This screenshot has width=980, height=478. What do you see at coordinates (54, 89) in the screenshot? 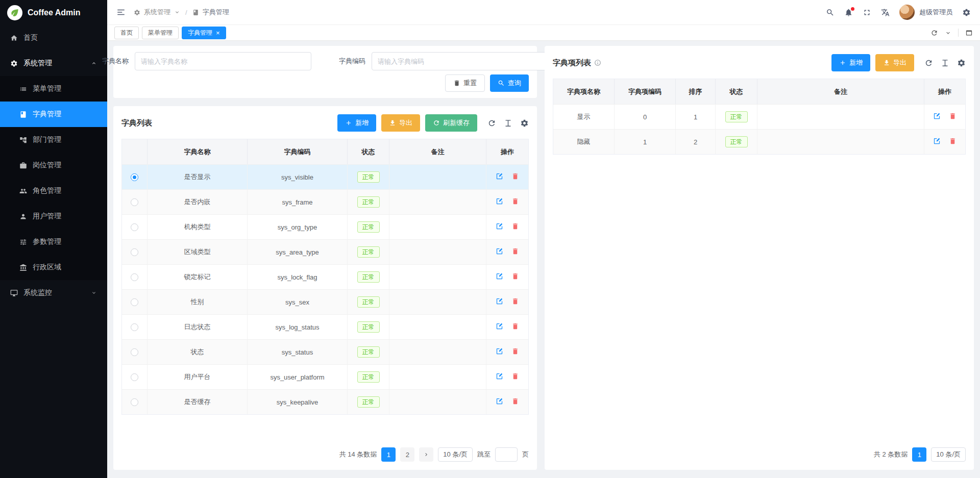
I see `sidebar-item-menu-mgmt: 菜单管理` at bounding box center [54, 89].